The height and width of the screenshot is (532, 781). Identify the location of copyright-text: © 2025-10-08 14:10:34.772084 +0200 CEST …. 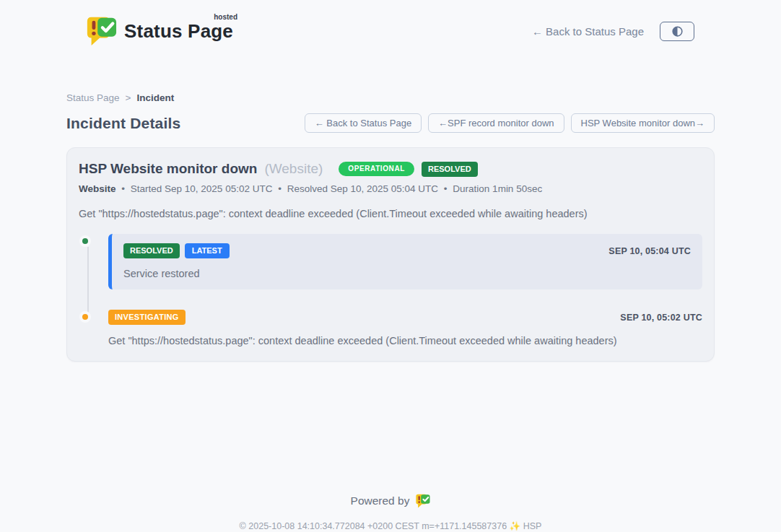
(390, 526).